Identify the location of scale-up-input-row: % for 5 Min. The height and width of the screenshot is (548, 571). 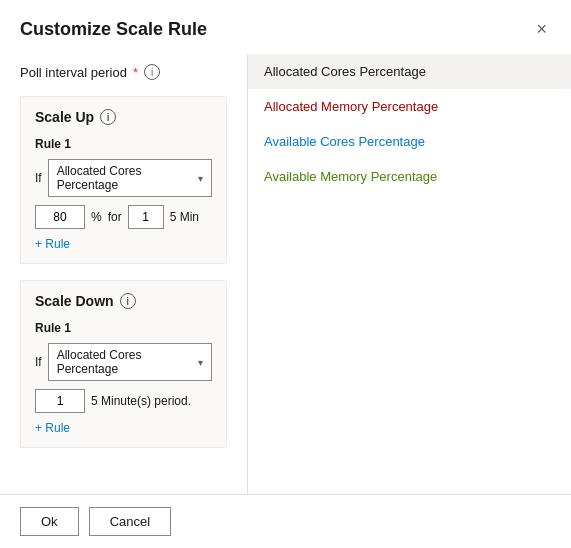
(124, 217).